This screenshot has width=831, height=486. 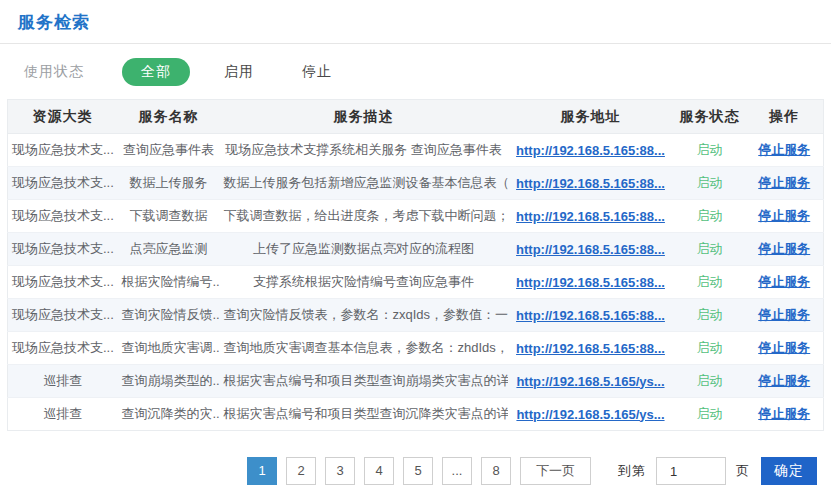 What do you see at coordinates (789, 471) in the screenshot?
I see `confirm-button: 确定` at bounding box center [789, 471].